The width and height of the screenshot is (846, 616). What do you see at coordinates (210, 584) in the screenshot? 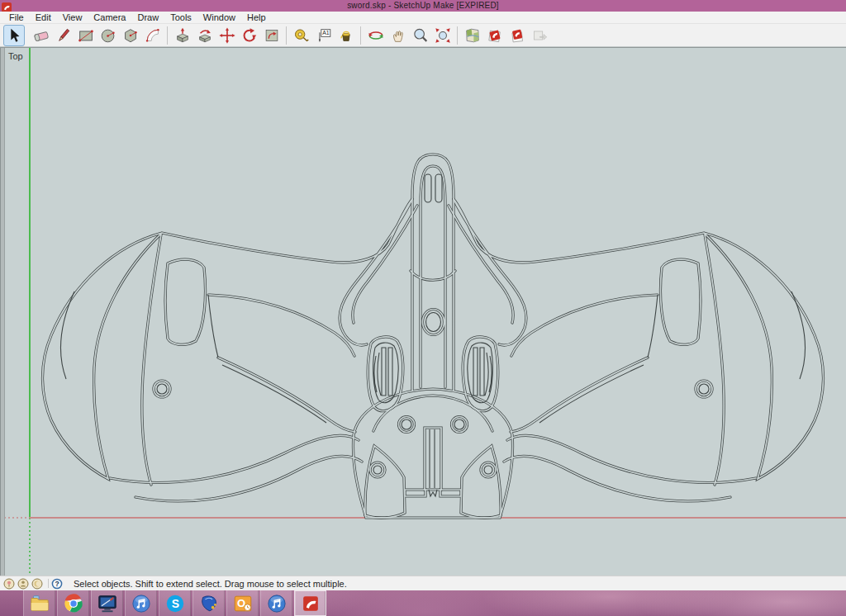
I see `status-message: Select objects. Shift to extend select. …` at bounding box center [210, 584].